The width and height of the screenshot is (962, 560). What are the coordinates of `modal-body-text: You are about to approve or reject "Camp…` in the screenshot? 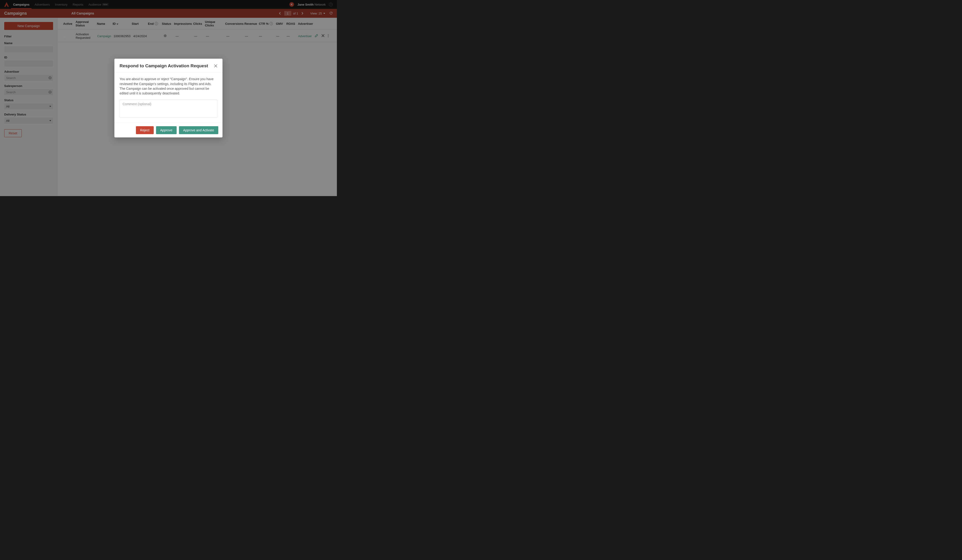 It's located at (168, 86).